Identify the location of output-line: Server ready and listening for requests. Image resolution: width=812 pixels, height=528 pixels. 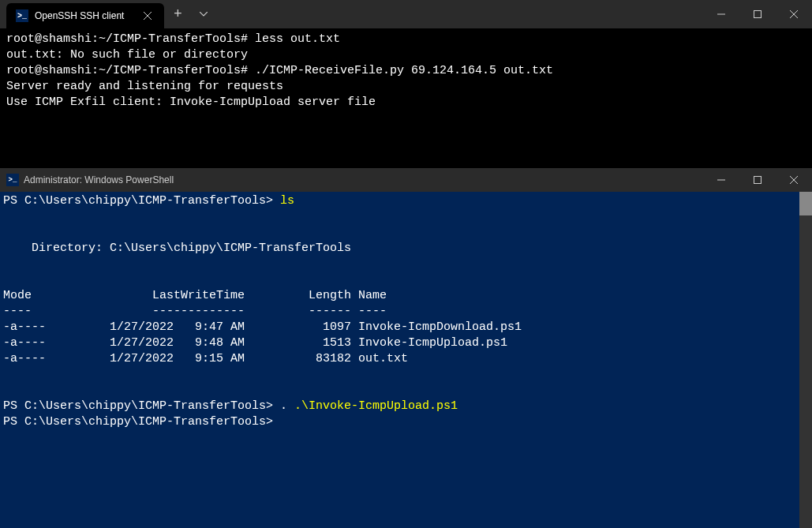
(145, 87).